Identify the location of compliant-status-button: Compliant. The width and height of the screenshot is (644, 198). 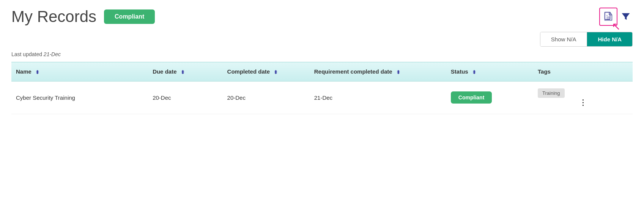
(129, 17).